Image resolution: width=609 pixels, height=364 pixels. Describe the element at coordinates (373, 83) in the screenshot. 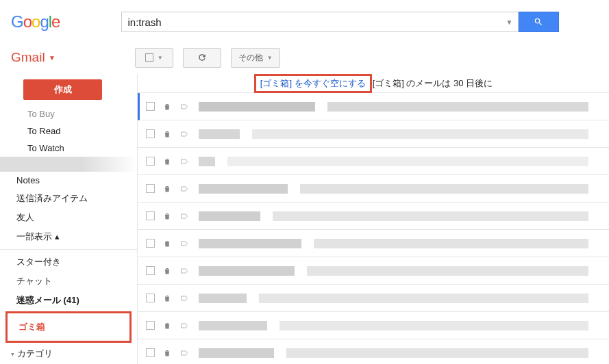

I see `trash-banner: [ゴミ箱] を今すぐ空にする[ゴミ箱] のメールは 30 日後に` at that location.